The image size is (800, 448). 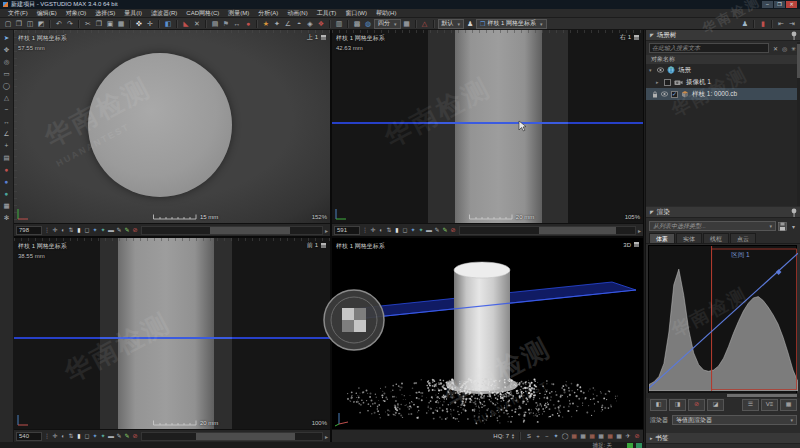 I want to click on draw-icon: ✎, so click(x=437, y=230).